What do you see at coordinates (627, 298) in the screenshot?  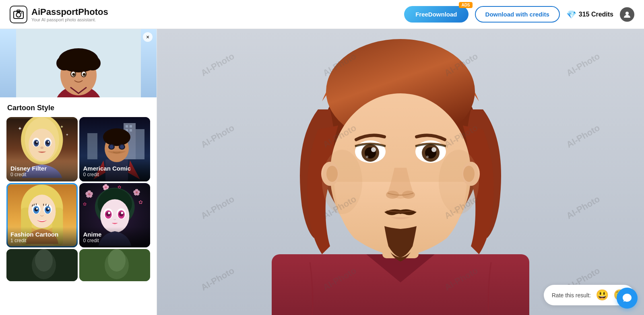 I see `chat-button` at bounding box center [627, 298].